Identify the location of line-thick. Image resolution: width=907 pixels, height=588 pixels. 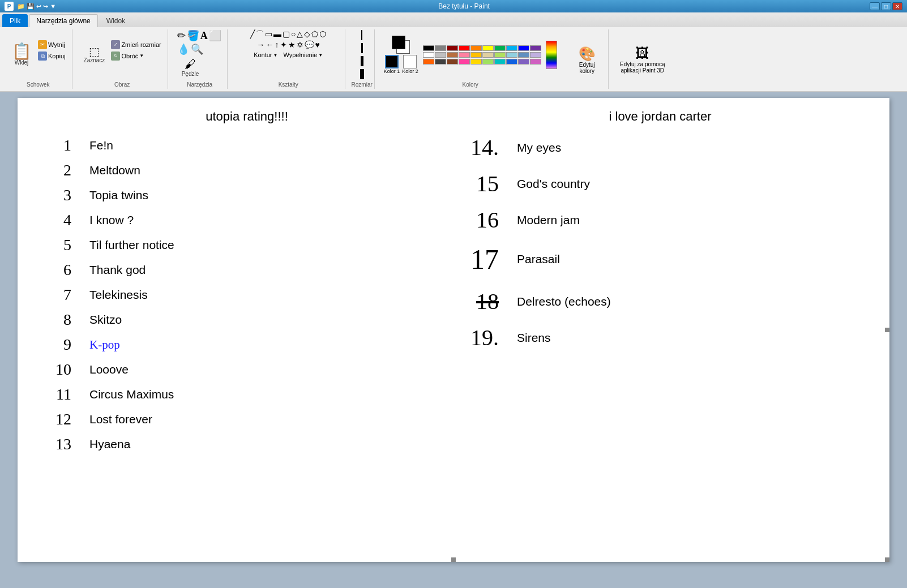
(362, 61).